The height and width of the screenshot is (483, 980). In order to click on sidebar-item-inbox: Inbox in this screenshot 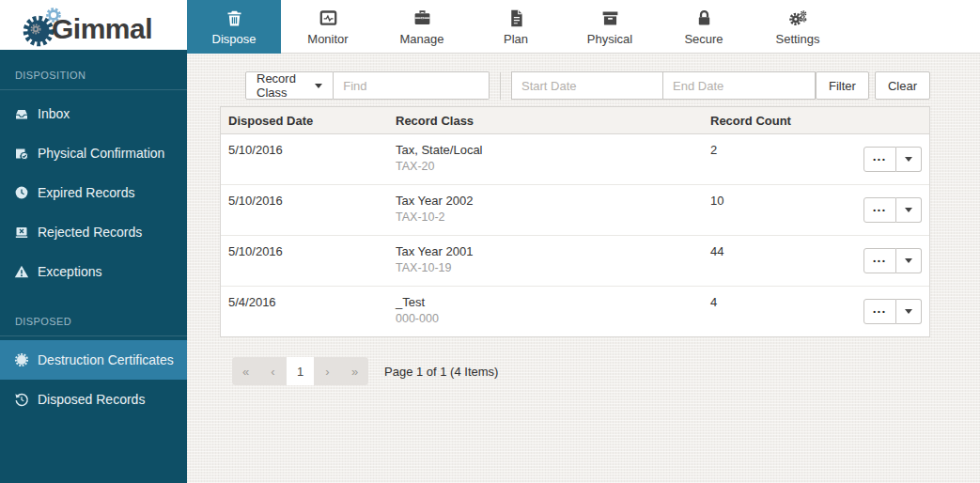, I will do `click(94, 114)`.